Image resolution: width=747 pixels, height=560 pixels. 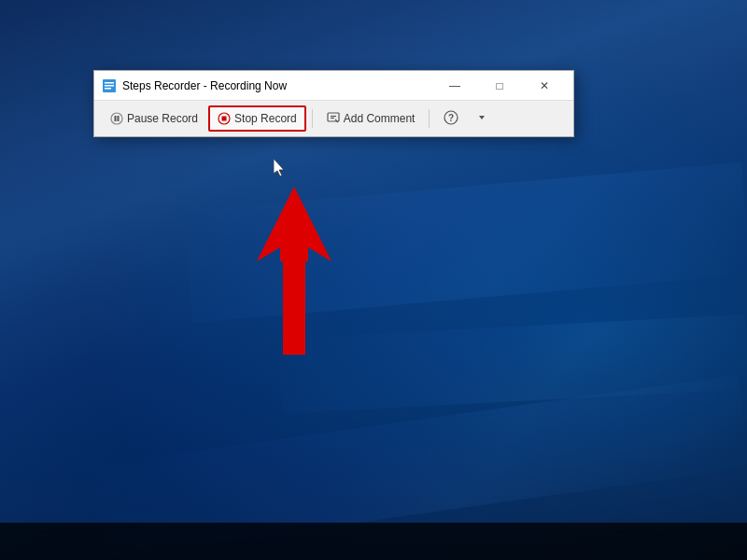 What do you see at coordinates (334, 119) in the screenshot?
I see `window-toolbar: Pause Record Stop Record` at bounding box center [334, 119].